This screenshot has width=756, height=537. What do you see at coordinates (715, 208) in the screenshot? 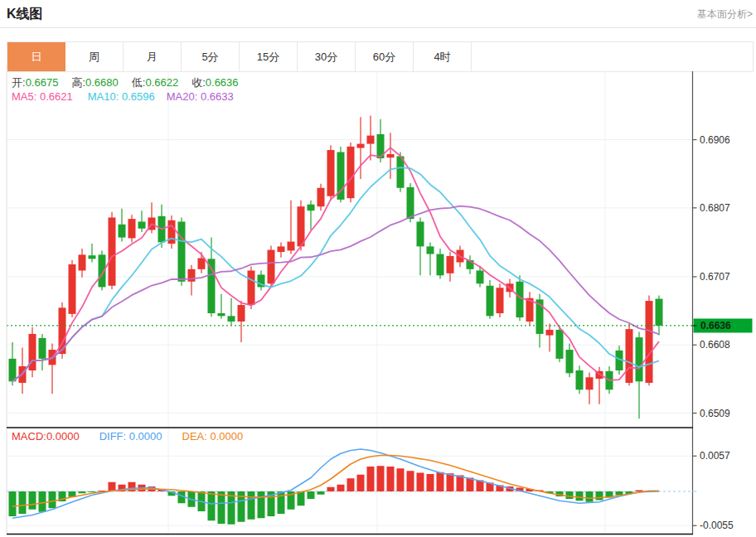
I see `price-axis-label: 0.6807` at bounding box center [715, 208].